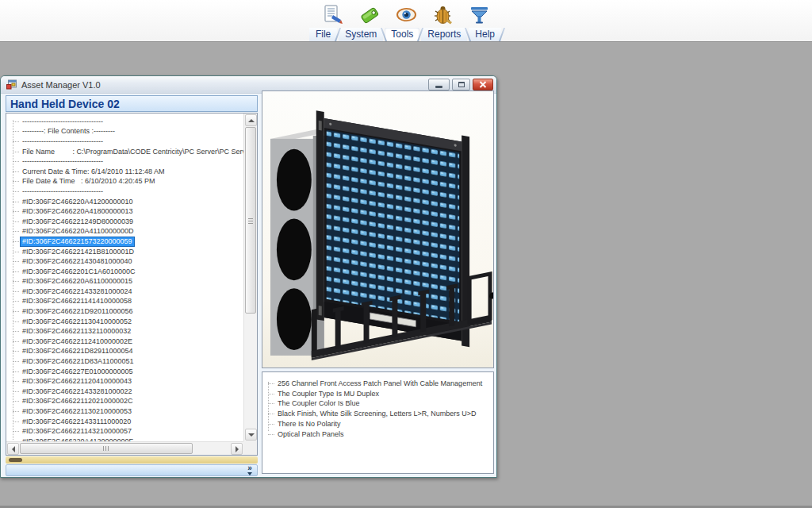  I want to click on list-item: #ID:306F2C466220A41200000010, so click(126, 202).